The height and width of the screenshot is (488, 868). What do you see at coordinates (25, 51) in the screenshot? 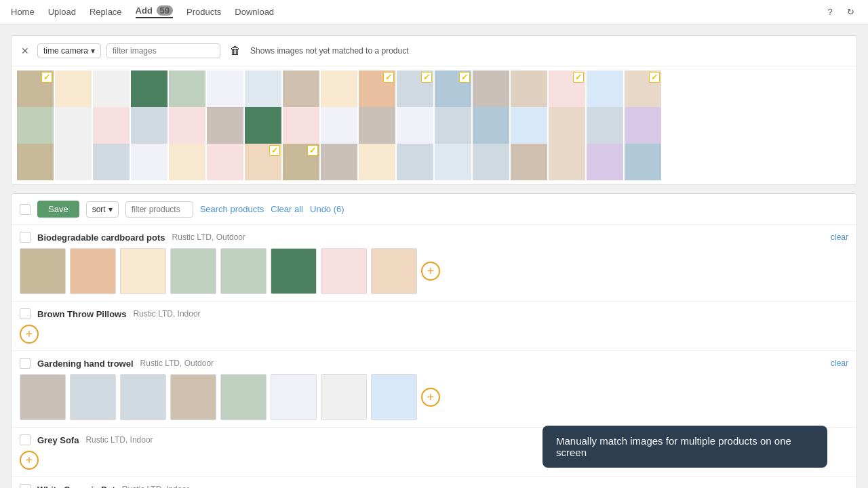
I see `close-button: ✕` at bounding box center [25, 51].